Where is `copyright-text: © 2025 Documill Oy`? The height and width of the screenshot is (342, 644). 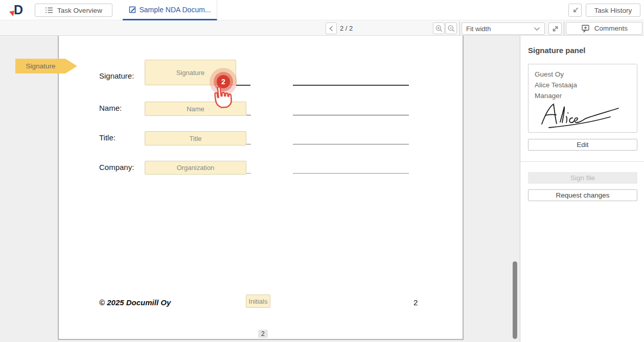 copyright-text: © 2025 Documill Oy is located at coordinates (135, 302).